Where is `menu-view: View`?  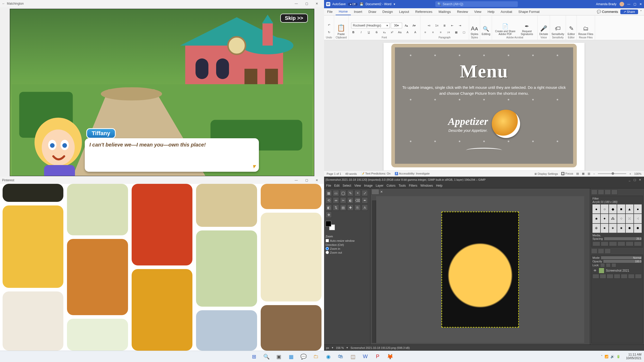
menu-view: View is located at coordinates (358, 186).